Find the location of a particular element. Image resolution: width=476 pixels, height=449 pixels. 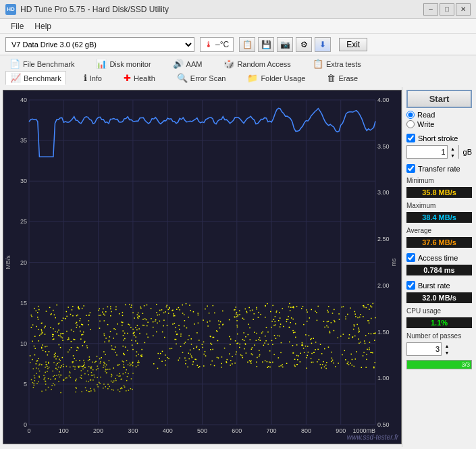

erase-icon: 🗑 is located at coordinates (331, 78).